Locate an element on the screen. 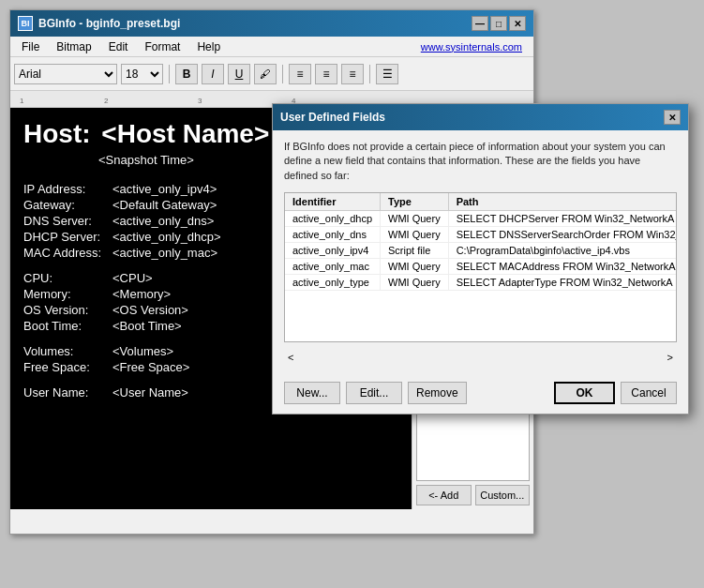 The height and width of the screenshot is (588, 704). sysinternals-link: www.sysinternals.com is located at coordinates (472, 47).